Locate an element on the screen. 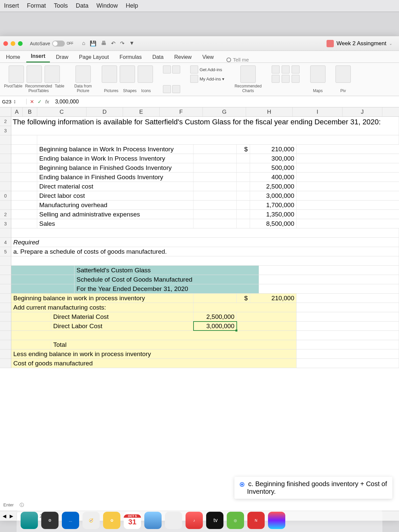  notes-icon is located at coordinates (174, 520).